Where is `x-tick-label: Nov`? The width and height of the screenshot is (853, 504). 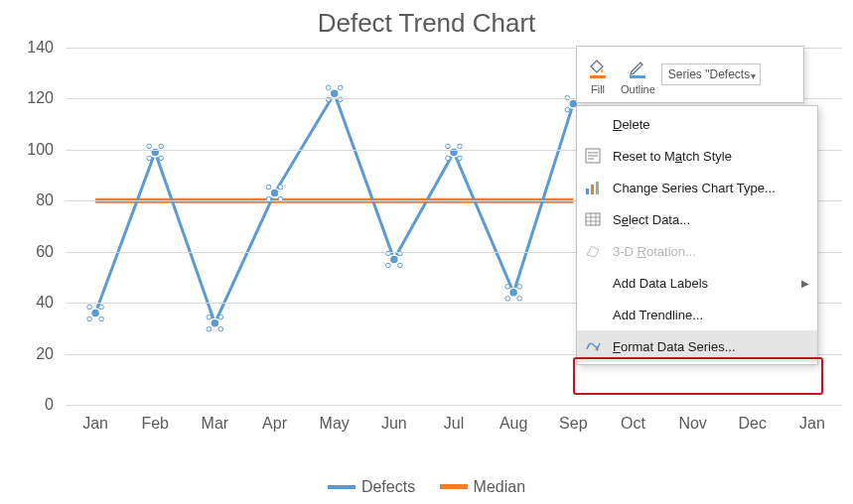
x-tick-label: Nov is located at coordinates (692, 424).